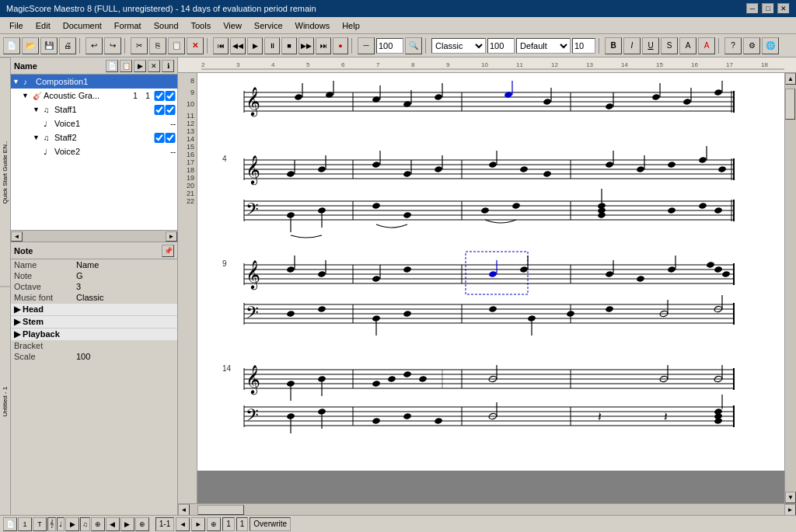 This screenshot has width=796, height=532. What do you see at coordinates (752, 46) in the screenshot?
I see `settings-button: ⚙` at bounding box center [752, 46].